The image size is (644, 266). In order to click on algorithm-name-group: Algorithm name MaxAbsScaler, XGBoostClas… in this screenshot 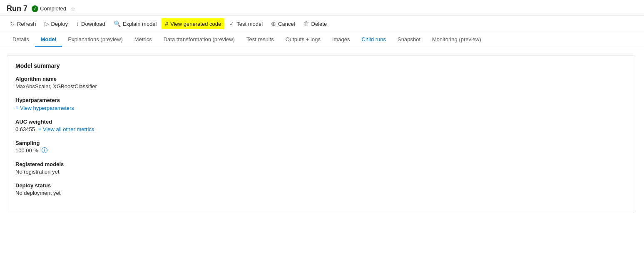, I will do `click(321, 82)`.